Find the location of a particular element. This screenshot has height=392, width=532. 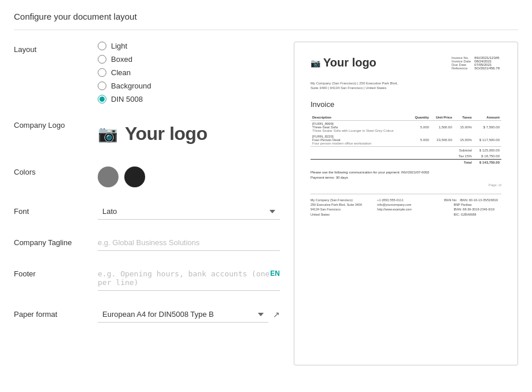

colors-swatches is located at coordinates (189, 177).